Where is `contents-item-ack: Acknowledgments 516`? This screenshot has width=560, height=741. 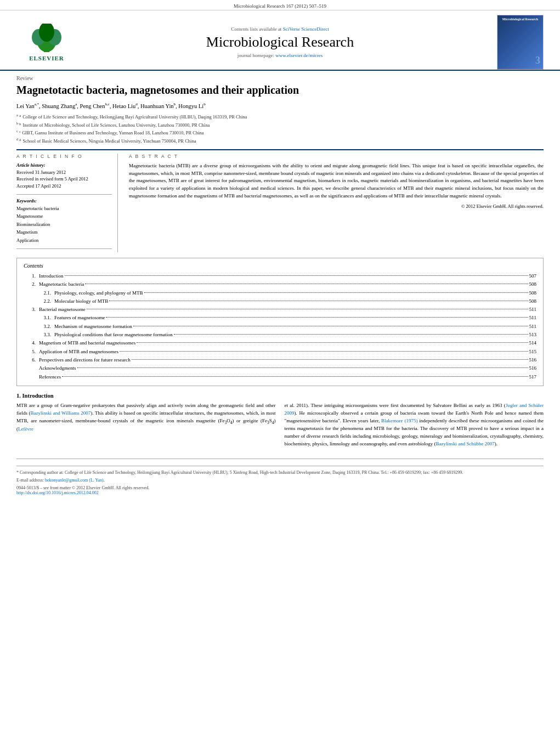 contents-item-ack: Acknowledgments 516 is located at coordinates (280, 369).